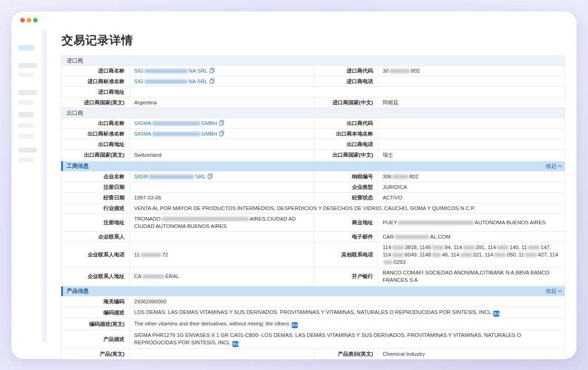 This screenshot has height=370, width=588. Describe the element at coordinates (96, 82) in the screenshot. I see `field-label: 进口商标准名称` at that location.